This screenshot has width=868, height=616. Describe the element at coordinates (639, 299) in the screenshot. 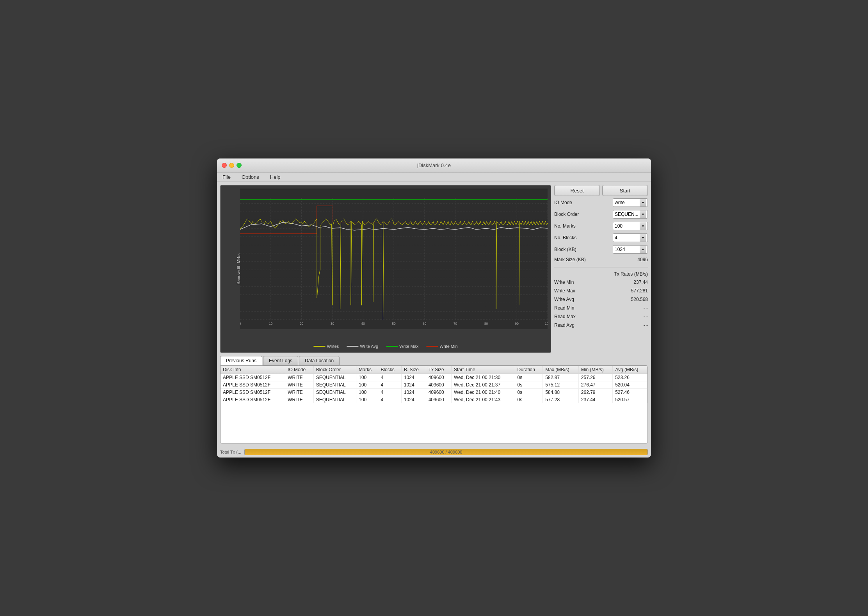

I see `write-avg-value: 520.568` at that location.